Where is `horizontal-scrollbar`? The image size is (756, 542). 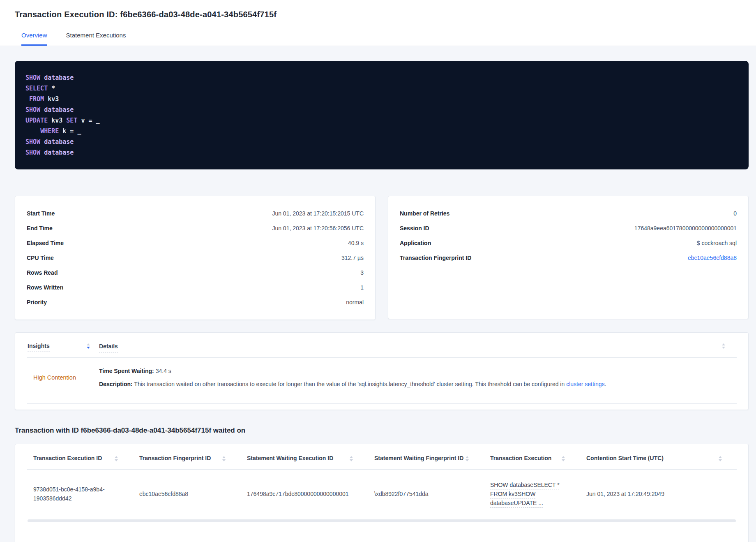 horizontal-scrollbar is located at coordinates (382, 521).